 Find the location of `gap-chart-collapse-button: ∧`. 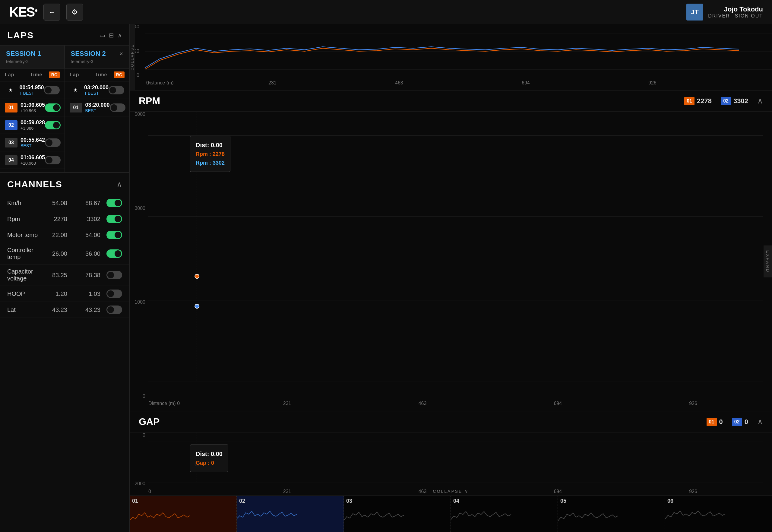

gap-chart-collapse-button: ∧ is located at coordinates (760, 422).